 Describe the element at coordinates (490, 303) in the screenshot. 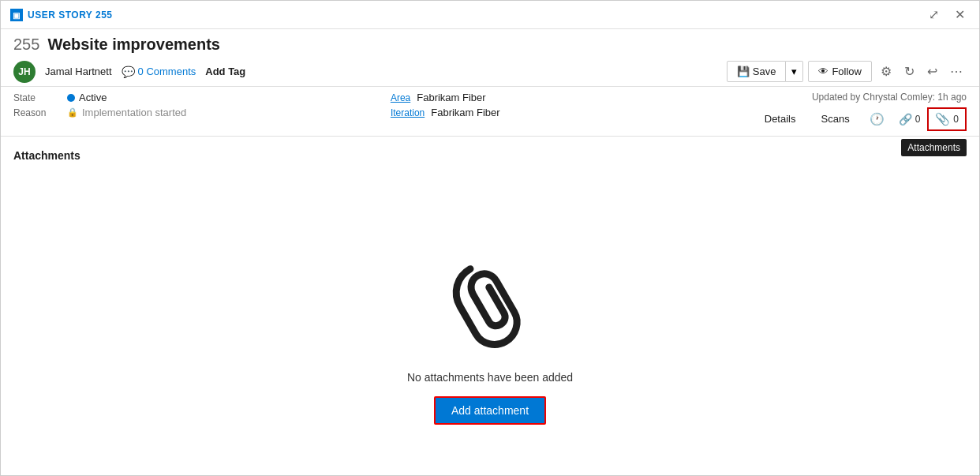

I see `attachment-empty-icon` at that location.